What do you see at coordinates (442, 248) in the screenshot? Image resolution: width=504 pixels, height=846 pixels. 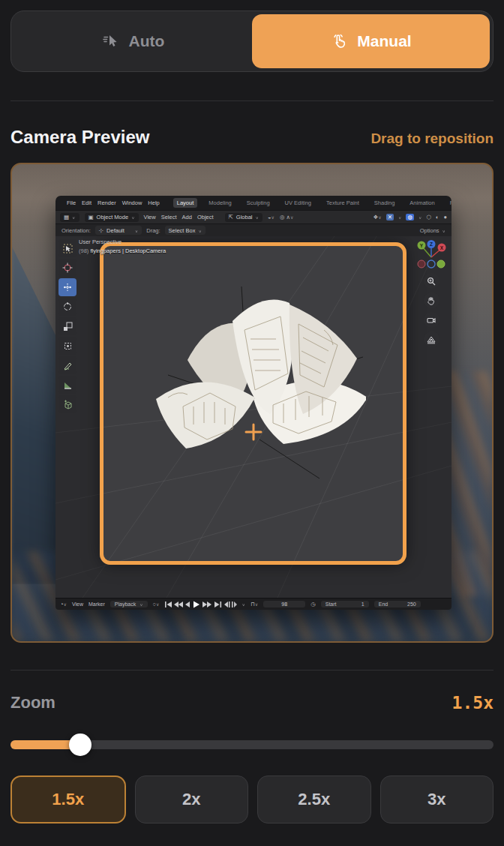 I see `svg-text: X` at bounding box center [442, 248].